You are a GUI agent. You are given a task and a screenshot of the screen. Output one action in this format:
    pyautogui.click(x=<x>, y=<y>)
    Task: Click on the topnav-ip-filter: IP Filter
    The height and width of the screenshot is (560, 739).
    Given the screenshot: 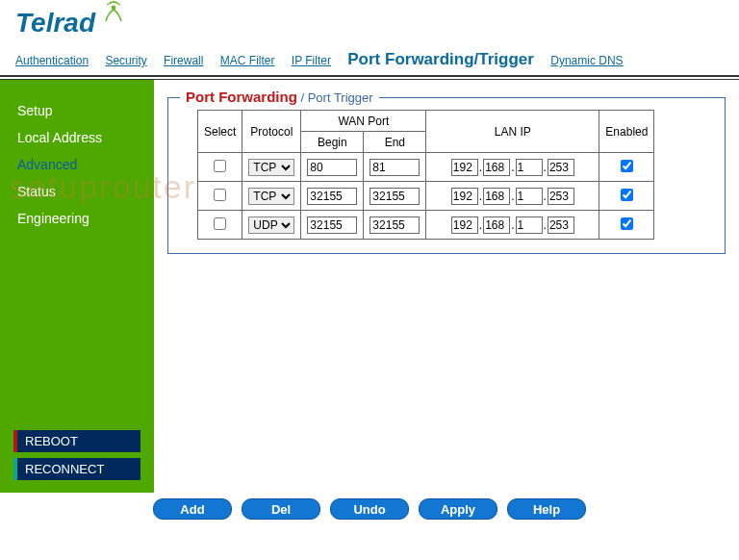 What is the action you would take?
    pyautogui.click(x=312, y=61)
    